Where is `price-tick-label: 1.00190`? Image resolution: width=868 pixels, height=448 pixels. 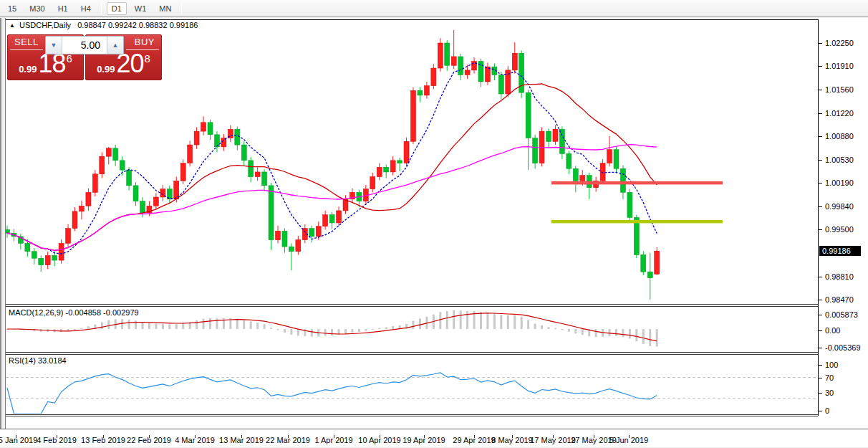 price-tick-label: 1.00190 is located at coordinates (839, 183).